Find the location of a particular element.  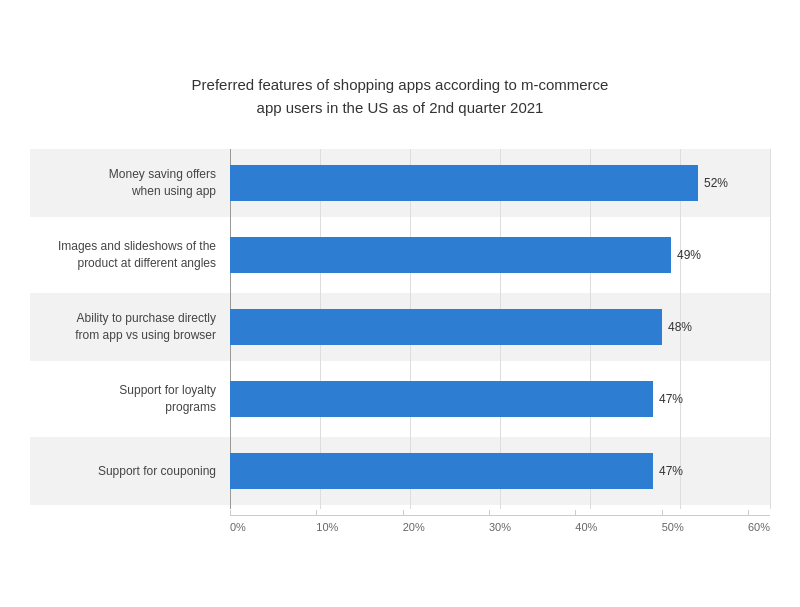

x-tick: 0% is located at coordinates (273, 524).